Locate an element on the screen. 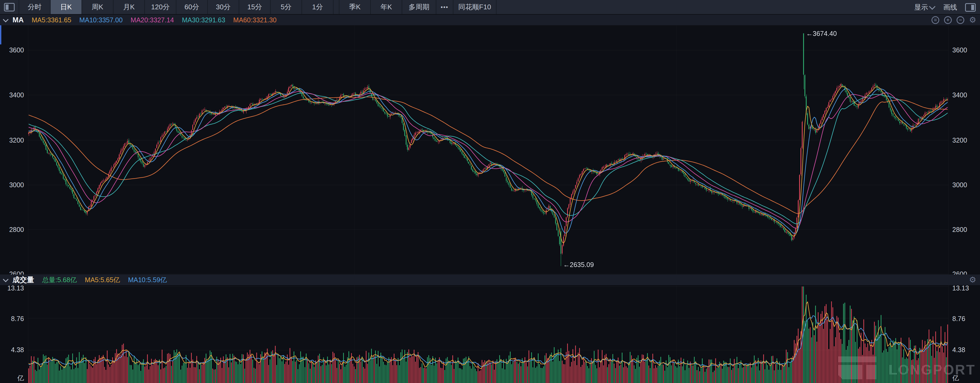  more-periods-button: ••• is located at coordinates (445, 7).